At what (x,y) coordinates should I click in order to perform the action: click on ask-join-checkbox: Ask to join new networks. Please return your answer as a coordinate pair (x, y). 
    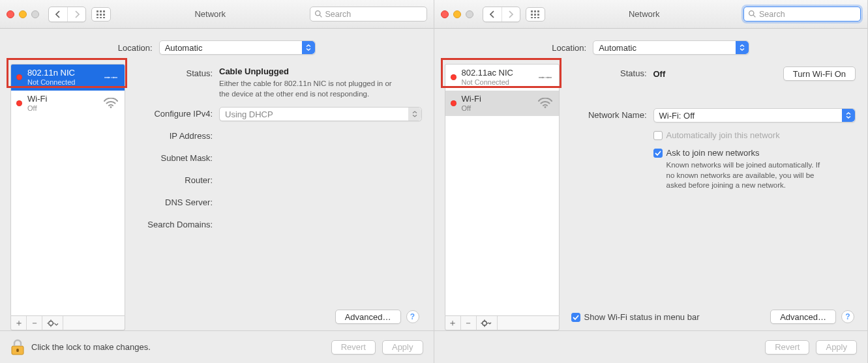
    Looking at the image, I should click on (755, 152).